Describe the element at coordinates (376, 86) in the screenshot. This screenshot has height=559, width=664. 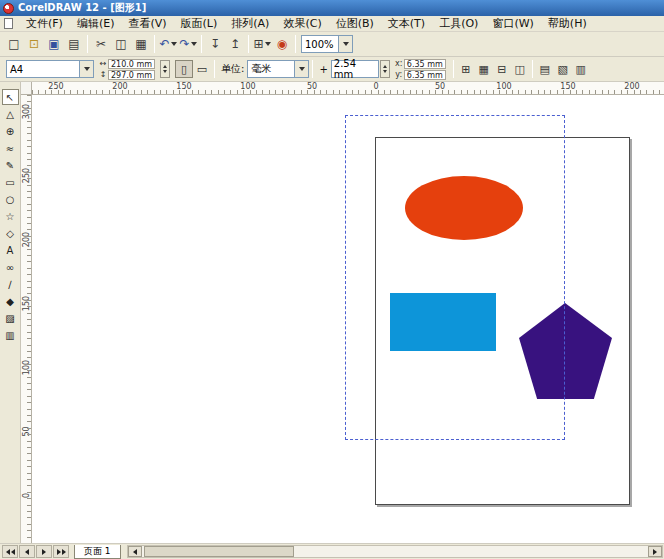
I see `ruler-label: 0` at that location.